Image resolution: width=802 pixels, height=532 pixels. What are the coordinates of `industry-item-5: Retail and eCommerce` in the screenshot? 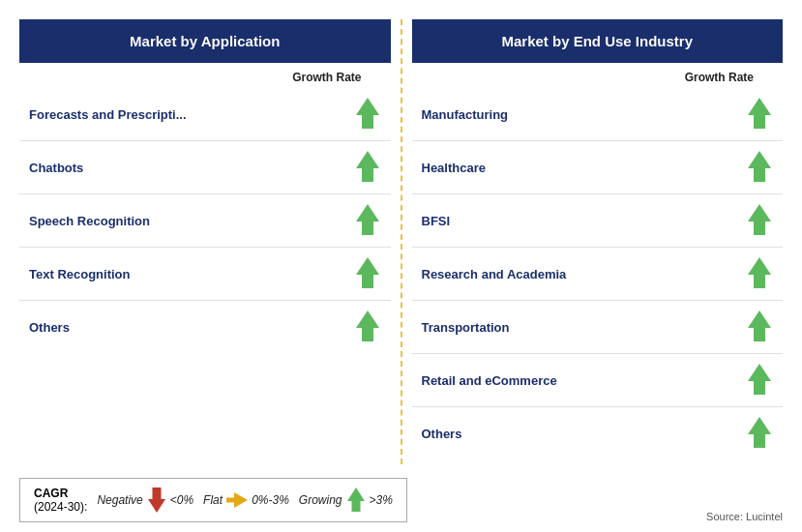 It's located at (584, 381).